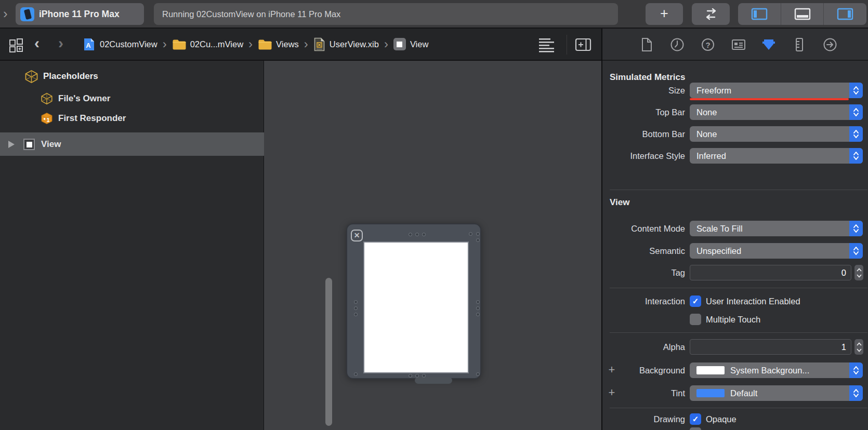 The width and height of the screenshot is (868, 430). Describe the element at coordinates (777, 112) in the screenshot. I see `top-bar-popup: None` at that location.